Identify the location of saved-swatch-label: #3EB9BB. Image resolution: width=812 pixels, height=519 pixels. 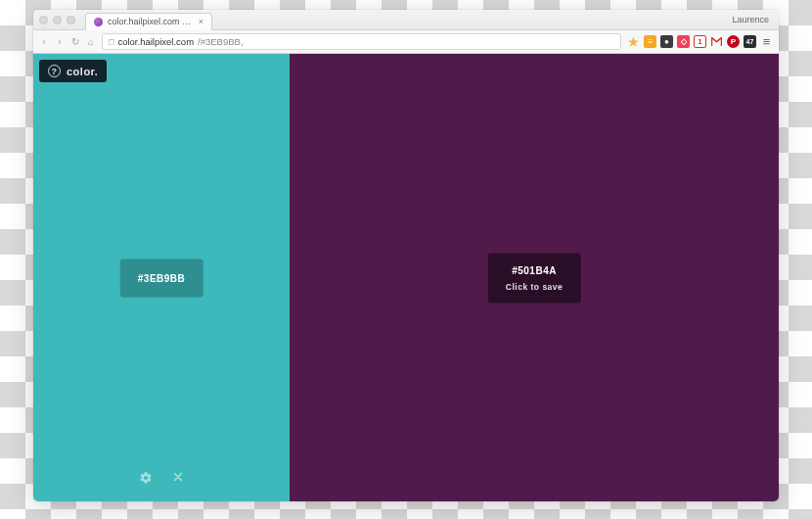
(162, 278).